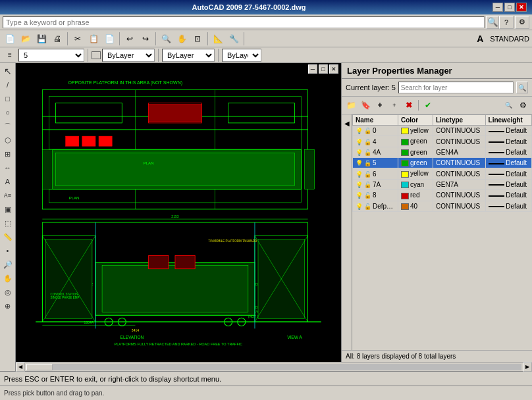 The height and width of the screenshot is (400, 532). Describe the element at coordinates (10, 39) in the screenshot. I see `new-button: 📄` at that location.